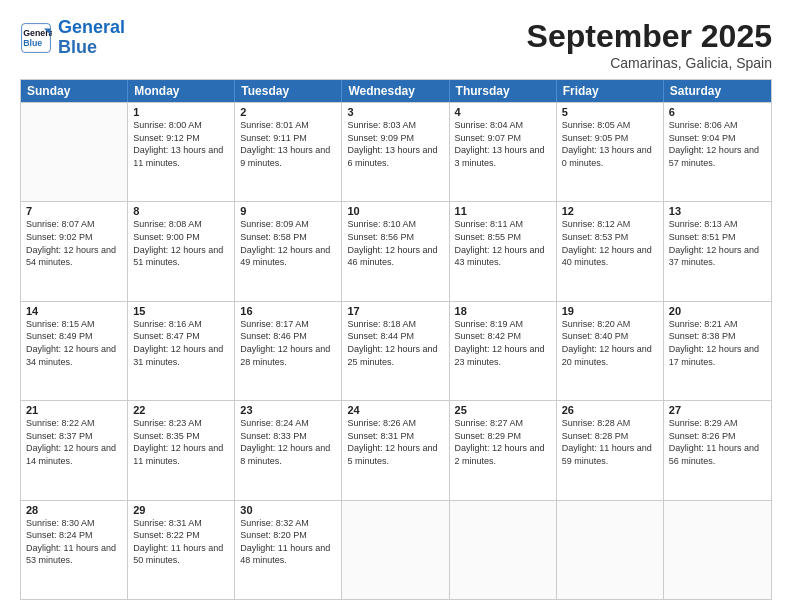 The image size is (792, 612). I want to click on calendar-cell: 9Sunrise: 8:09 AMSunset: 8:58 PMDaylight…, so click(288, 251).